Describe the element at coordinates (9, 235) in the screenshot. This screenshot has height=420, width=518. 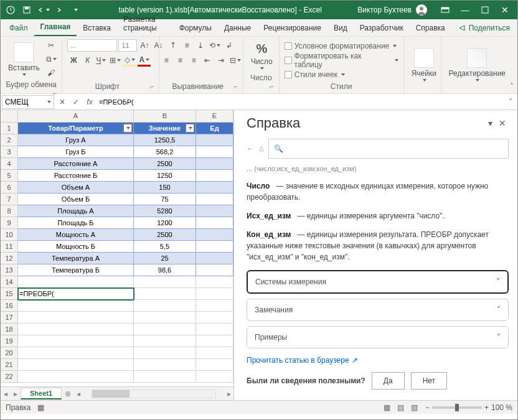
I see `row-header: 10` at that location.